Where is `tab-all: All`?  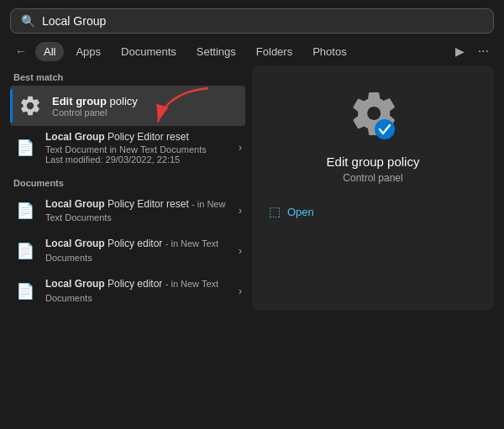
tab-all: All is located at coordinates (50, 52).